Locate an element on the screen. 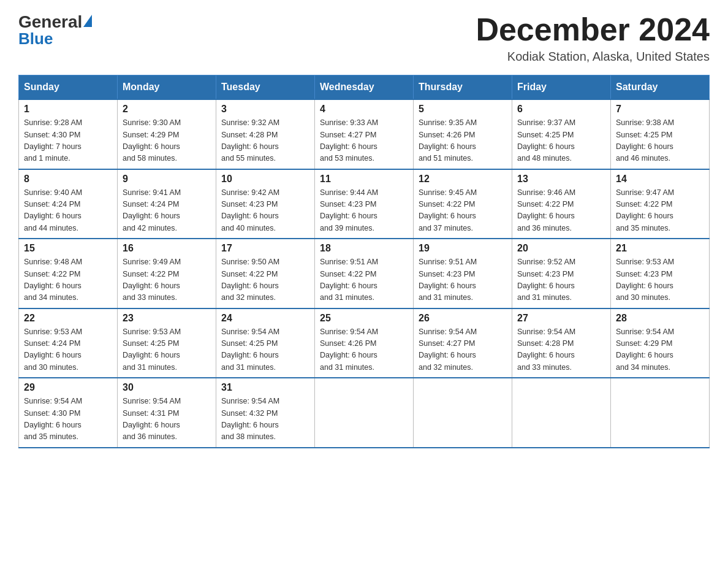 Image resolution: width=728 pixels, height=563 pixels. calendar-cell: 27 Sunrise: 9:54 AMSunset: 4:28 PMDaylig… is located at coordinates (561, 343).